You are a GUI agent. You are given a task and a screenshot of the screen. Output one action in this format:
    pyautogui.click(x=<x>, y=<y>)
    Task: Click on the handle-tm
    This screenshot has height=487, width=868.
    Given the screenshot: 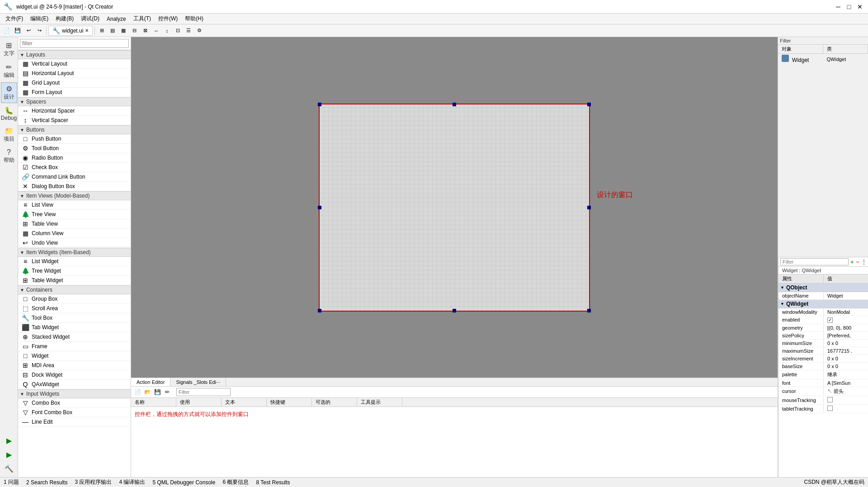 What is the action you would take?
    pyautogui.click(x=454, y=104)
    